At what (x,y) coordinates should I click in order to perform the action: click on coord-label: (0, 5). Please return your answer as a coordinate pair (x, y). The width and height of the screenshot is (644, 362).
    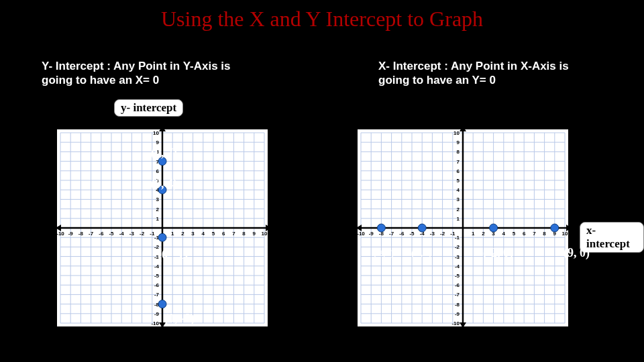
    Looking at the image, I should click on (164, 153).